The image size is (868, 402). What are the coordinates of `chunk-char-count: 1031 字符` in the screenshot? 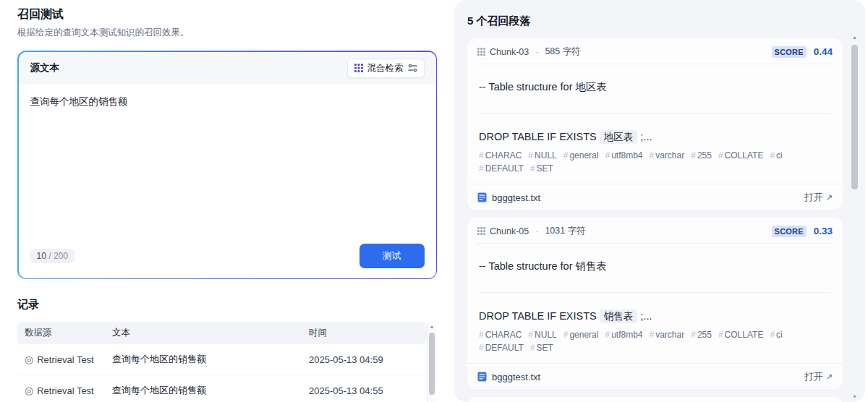 It's located at (565, 231).